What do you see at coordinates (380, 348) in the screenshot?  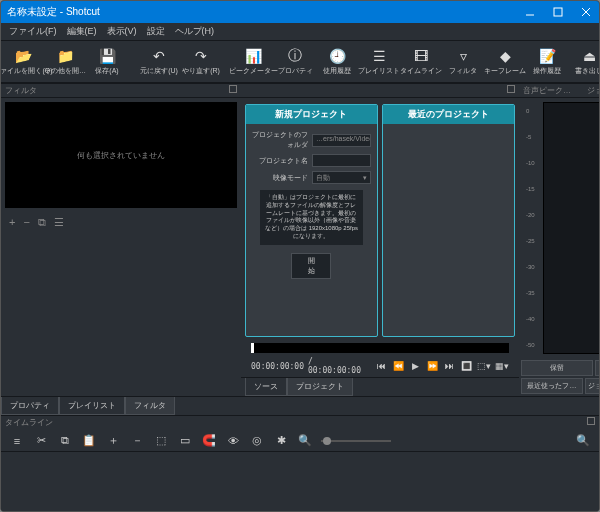 I see `scrub-bar` at bounding box center [380, 348].